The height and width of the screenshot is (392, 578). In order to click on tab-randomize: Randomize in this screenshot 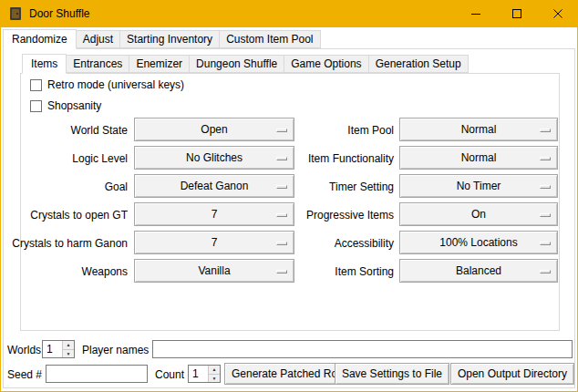, I will do `click(40, 39)`.